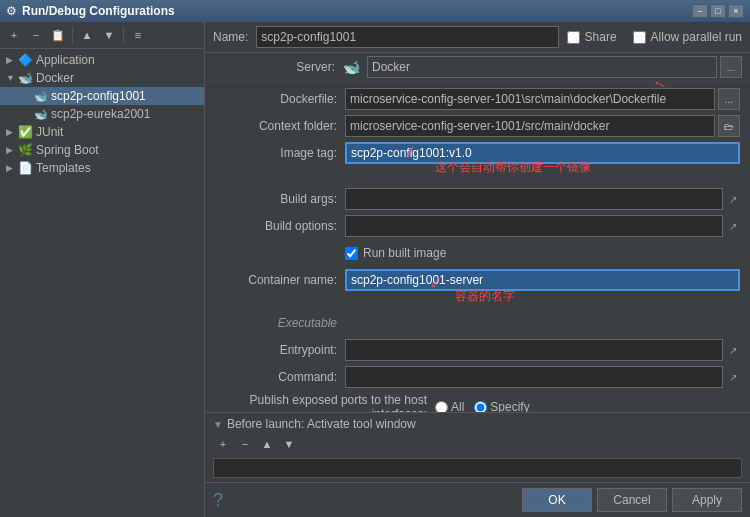 Image resolution: width=750 pixels, height=517 pixels. I want to click on radio-specify-text: Specify, so click(510, 406).